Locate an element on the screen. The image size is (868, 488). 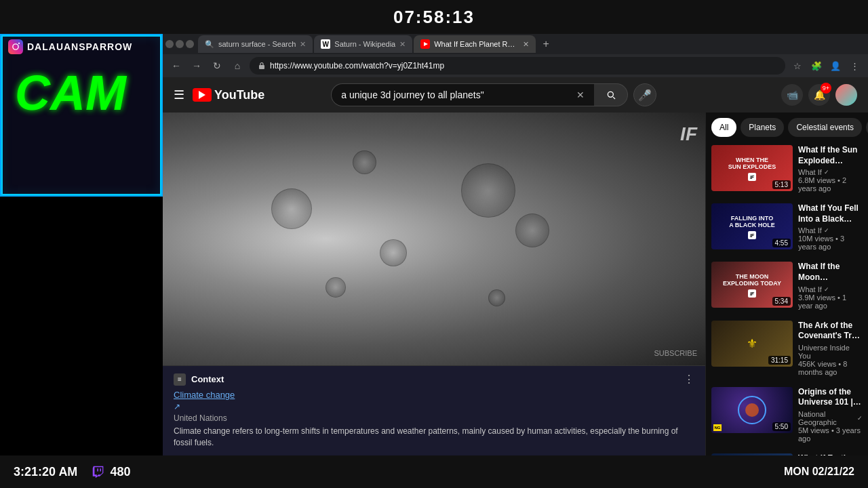
tab-3-close: ✕ is located at coordinates (526, 45).